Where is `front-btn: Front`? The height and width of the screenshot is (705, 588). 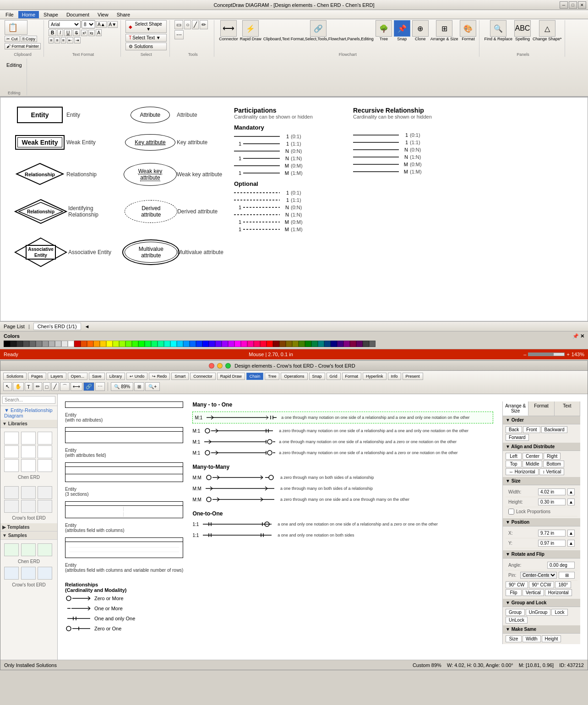
front-btn: Front is located at coordinates (531, 429).